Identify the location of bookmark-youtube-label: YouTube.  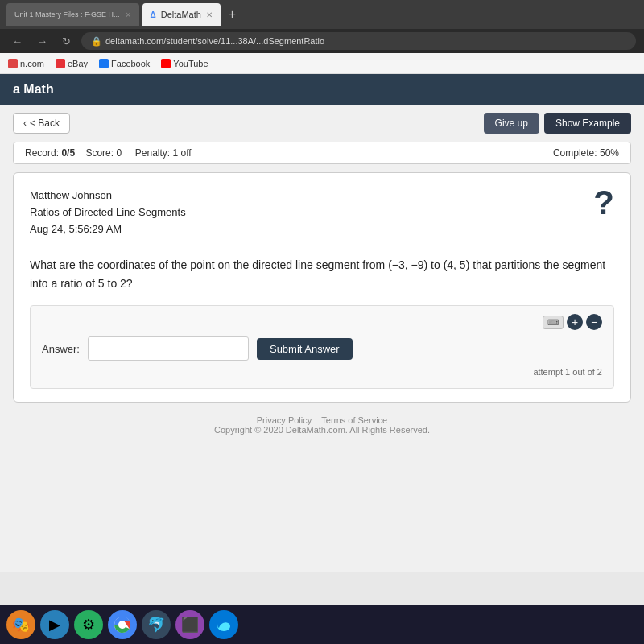
(190, 64).